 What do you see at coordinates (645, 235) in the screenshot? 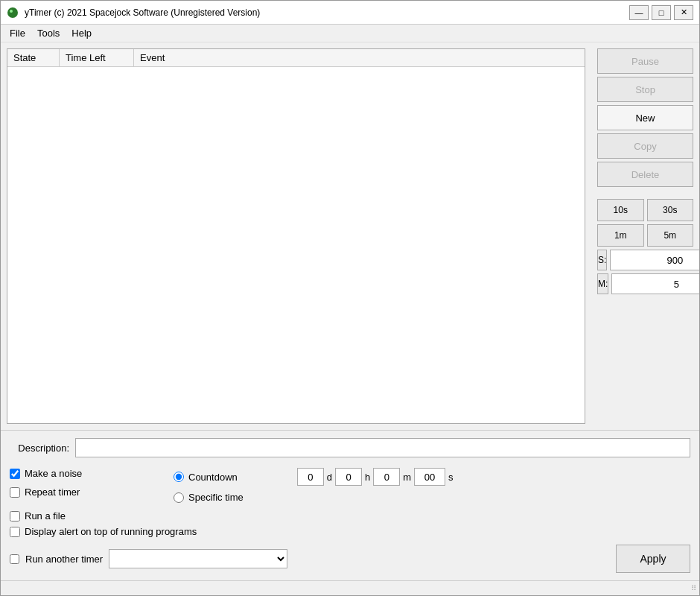
I see `quick-btns-row2: 1m 5m` at bounding box center [645, 235].